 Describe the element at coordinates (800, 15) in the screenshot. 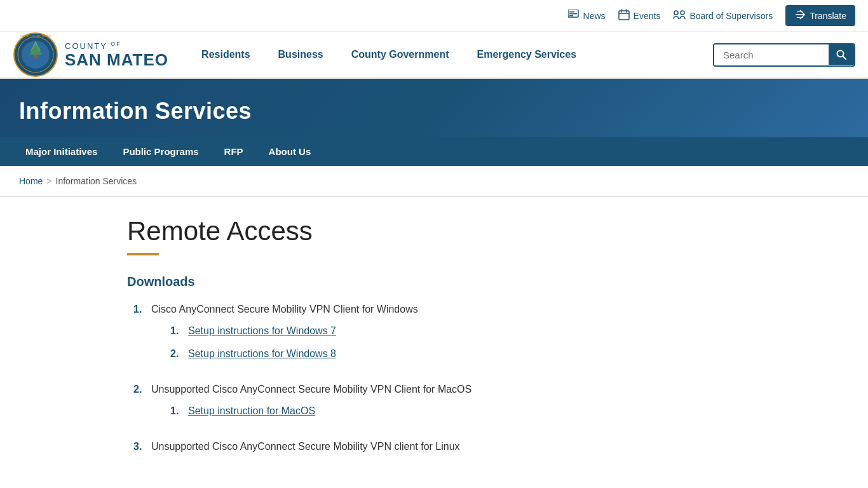

I see `translate-icon` at that location.